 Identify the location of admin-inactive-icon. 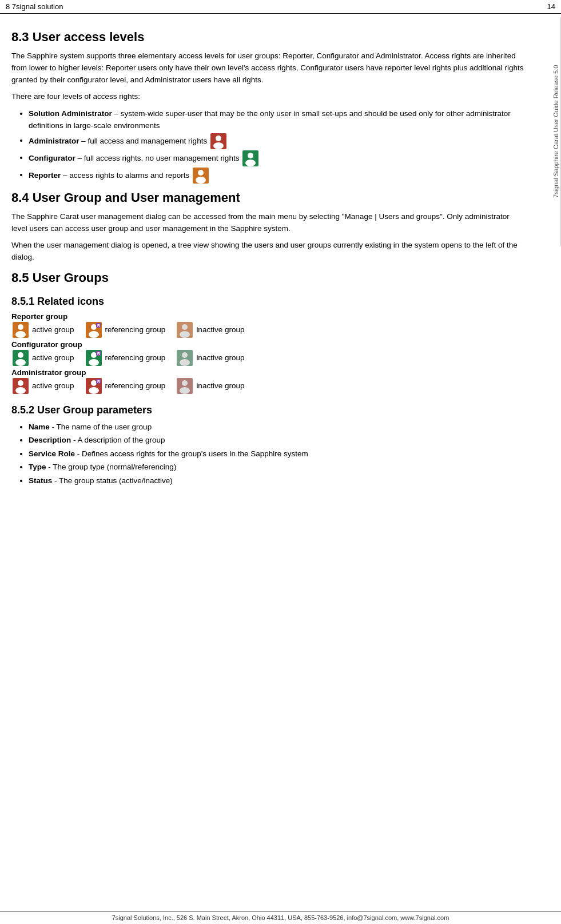
(185, 386).